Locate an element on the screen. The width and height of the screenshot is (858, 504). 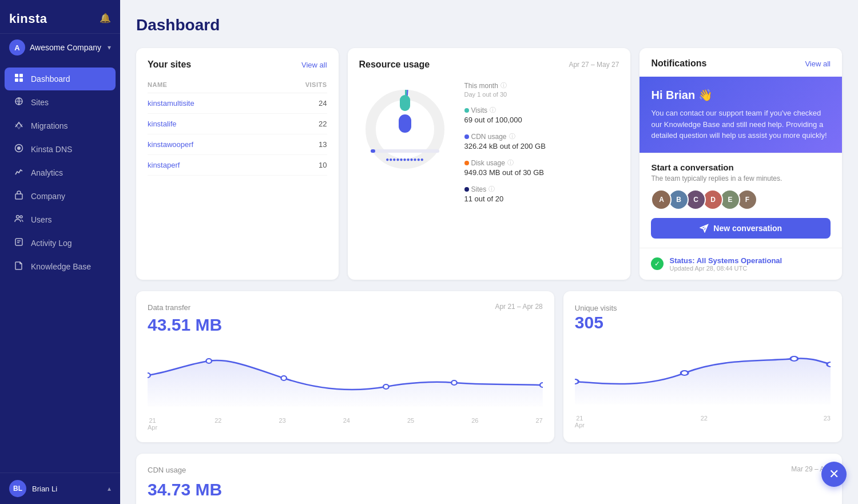
sidebar-item-activity-log: Activity Log is located at coordinates (60, 243).